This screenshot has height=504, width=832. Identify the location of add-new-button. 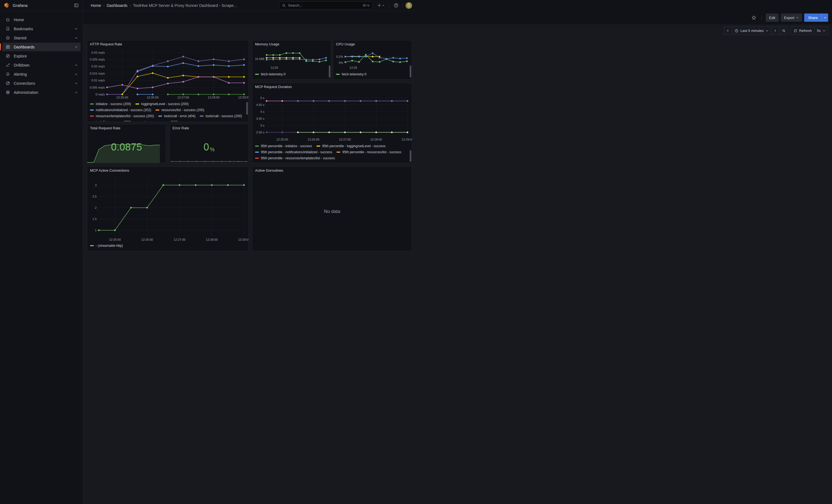
(381, 5).